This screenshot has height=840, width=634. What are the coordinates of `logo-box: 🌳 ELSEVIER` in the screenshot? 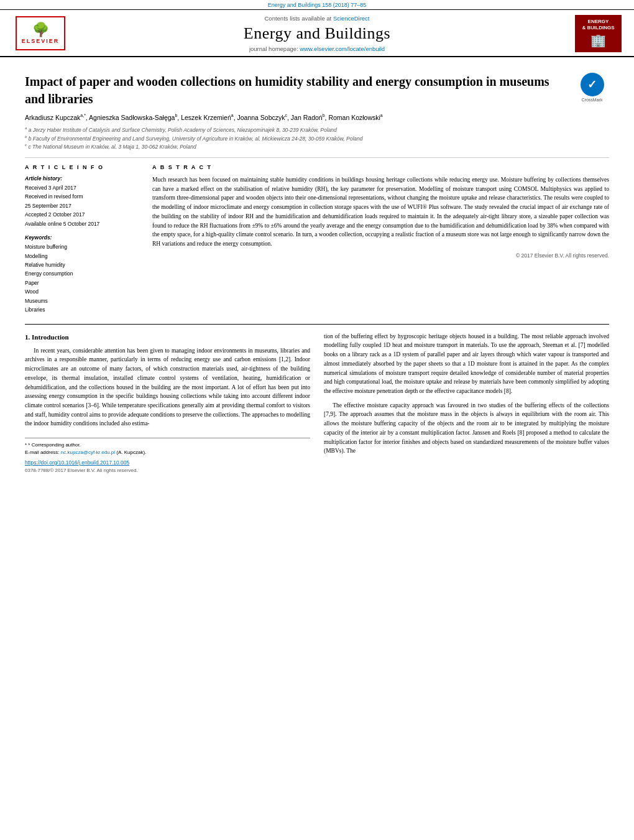 It's located at (40, 34).